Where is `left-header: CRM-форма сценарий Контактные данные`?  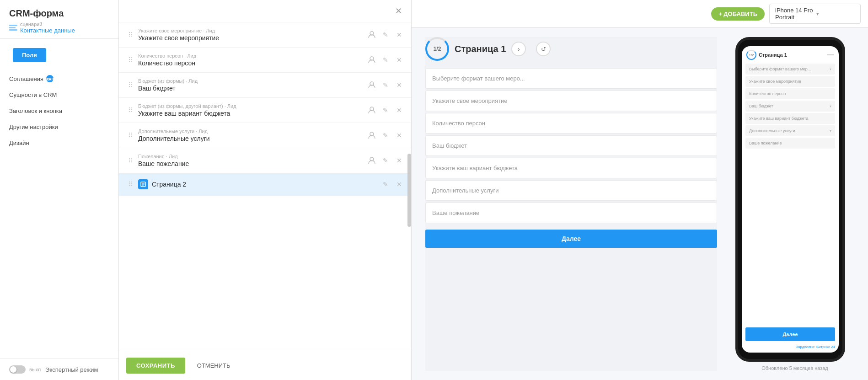
left-header: CRM-форма сценарий Контактные данные is located at coordinates (59, 19).